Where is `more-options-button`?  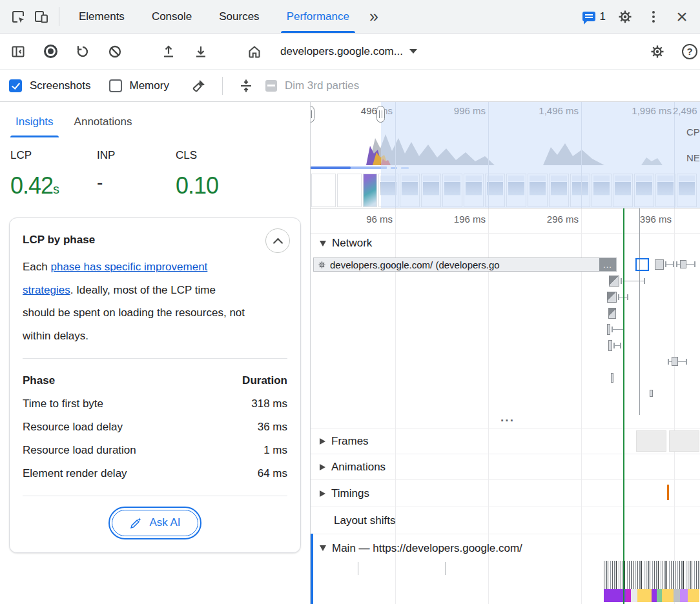
more-options-button is located at coordinates (654, 17).